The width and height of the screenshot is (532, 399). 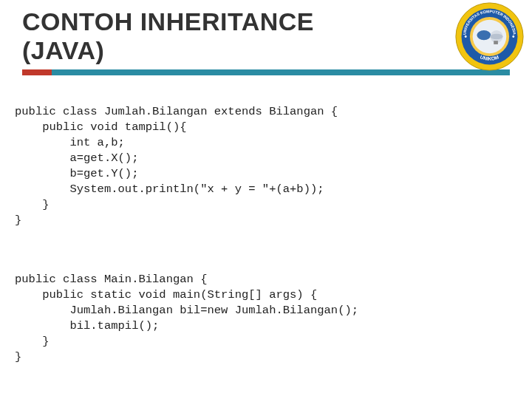 What do you see at coordinates (168, 21) in the screenshot?
I see `title-line1: CONTOH INHERITANCE` at bounding box center [168, 21].